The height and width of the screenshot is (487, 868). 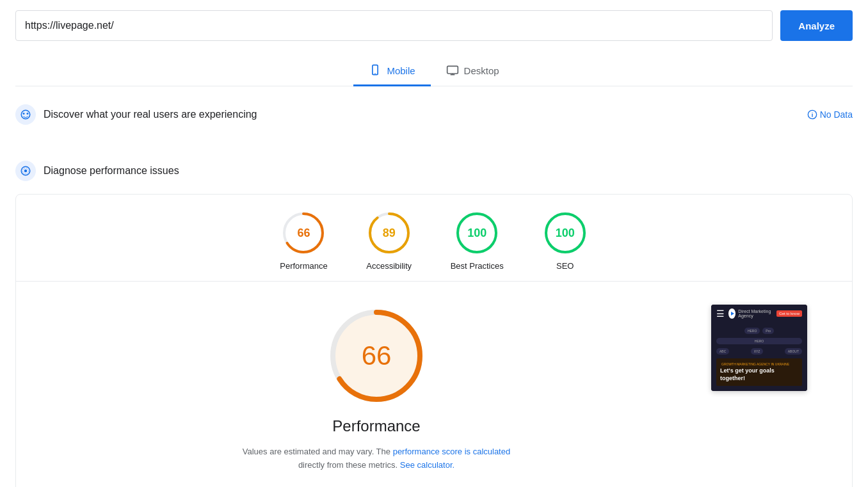 What do you see at coordinates (759, 372) in the screenshot?
I see `screenshot-hero: GROWTH MARKETING AGENCY IN UKRAINE Let's…` at bounding box center [759, 372].